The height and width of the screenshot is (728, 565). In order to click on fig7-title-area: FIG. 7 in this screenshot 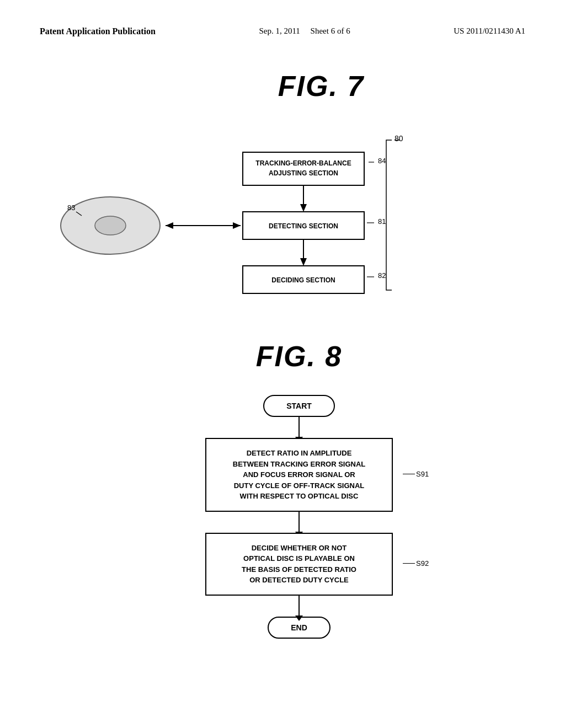, I will do `click(321, 86)`.